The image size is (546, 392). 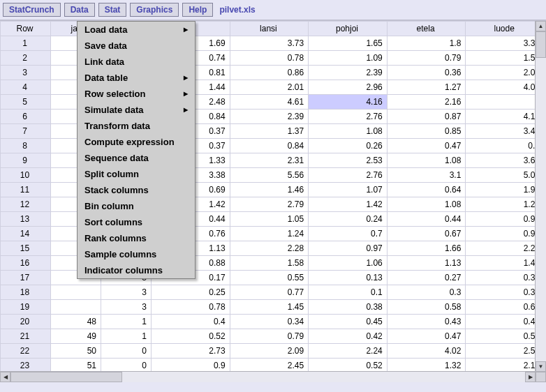 I want to click on data-cell: 0.85, so click(x=426, y=131).